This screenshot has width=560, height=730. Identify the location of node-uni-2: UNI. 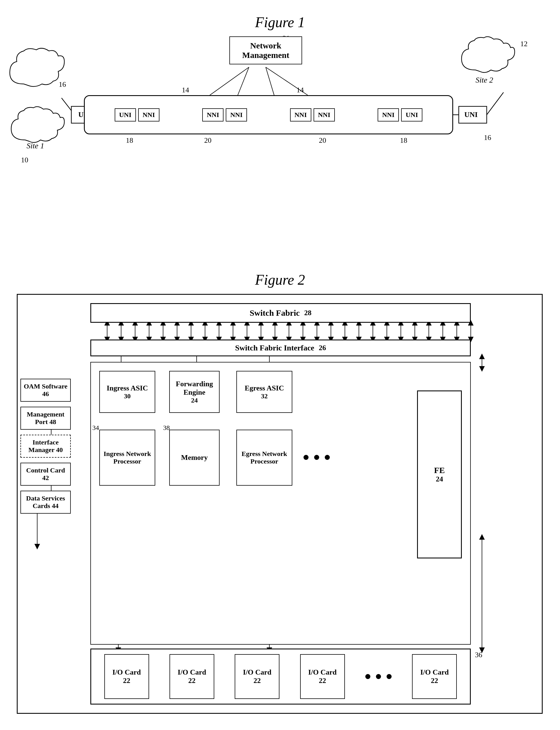
(412, 115).